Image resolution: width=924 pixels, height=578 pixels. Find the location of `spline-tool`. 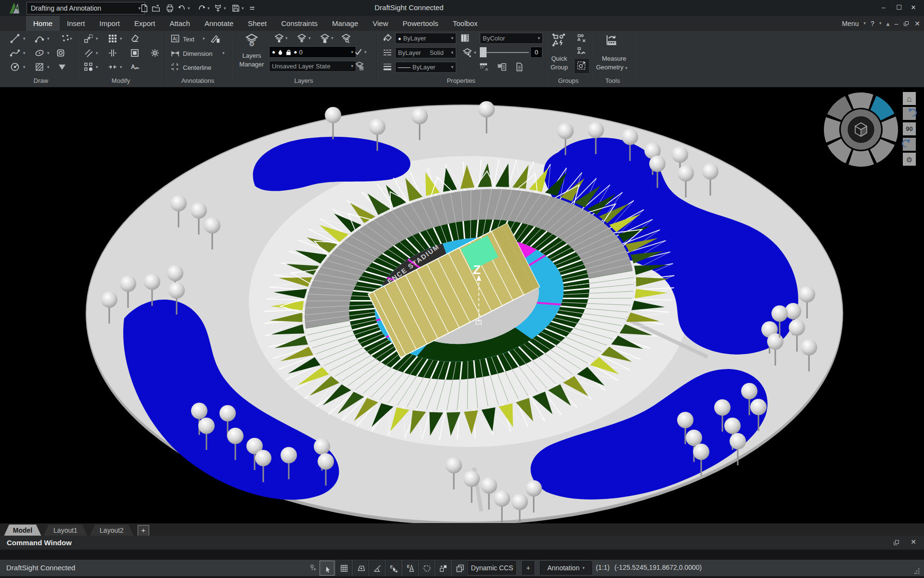

spline-tool is located at coordinates (15, 53).